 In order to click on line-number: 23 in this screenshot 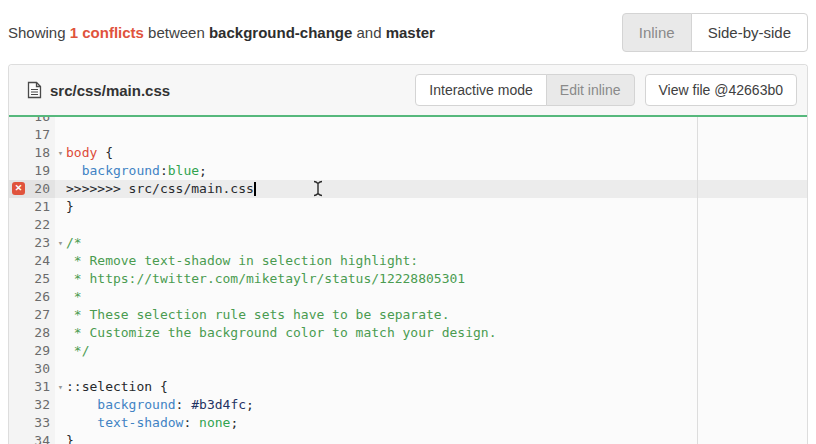, I will do `click(32, 243)`.